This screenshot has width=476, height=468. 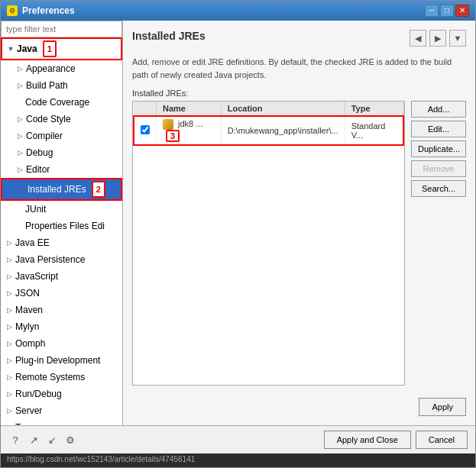 I want to click on sidebar-item-label: Code Style, so click(x=49, y=119).